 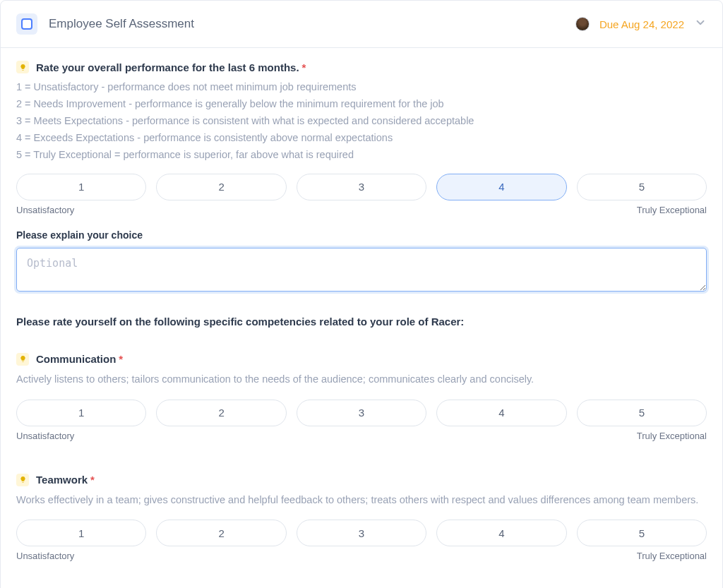 What do you see at coordinates (362, 121) in the screenshot?
I see `rating-scale-help: 1 = Unsatisfactory - performance does no…` at bounding box center [362, 121].